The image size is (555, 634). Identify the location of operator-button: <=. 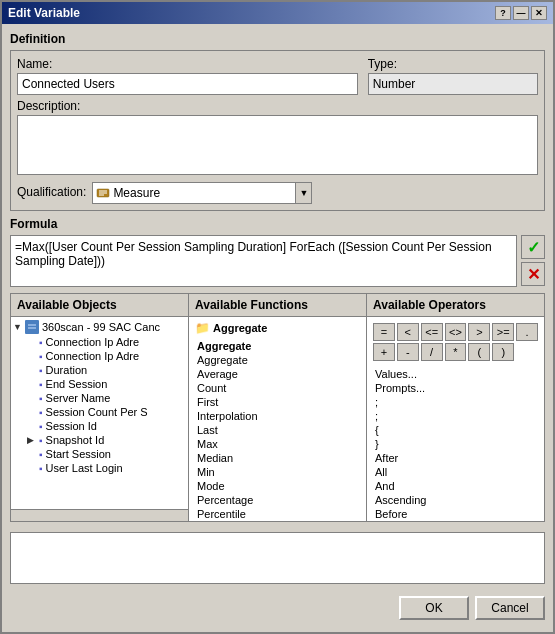
(432, 332).